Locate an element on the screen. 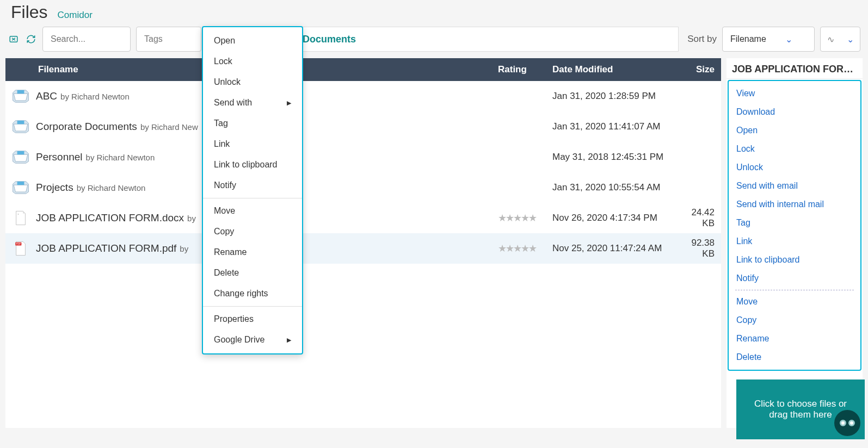 The height and width of the screenshot is (448, 868). side-action-link: View is located at coordinates (795, 94).